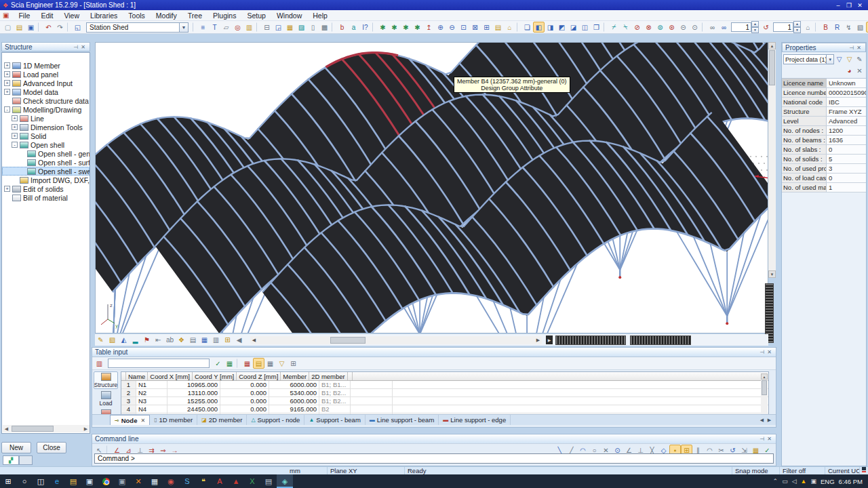 The height and width of the screenshot is (488, 868). I want to click on menu-item: Edit, so click(47, 16).